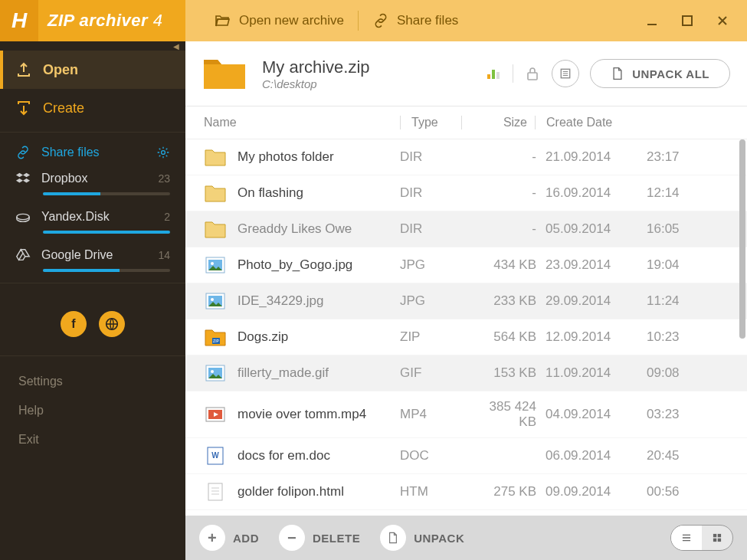 The width and height of the screenshot is (747, 560). Describe the element at coordinates (466, 337) in the screenshot. I see `table-row: ZIP Dogs.zip ZIP 564 KB 12.09.2014 10:23` at that location.